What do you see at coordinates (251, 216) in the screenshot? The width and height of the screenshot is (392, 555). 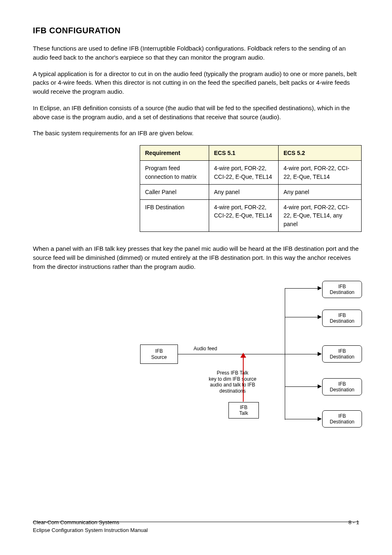 I see `table-row: IFB Destination 4-wire port, FOR-22, CCI…` at bounding box center [251, 216].